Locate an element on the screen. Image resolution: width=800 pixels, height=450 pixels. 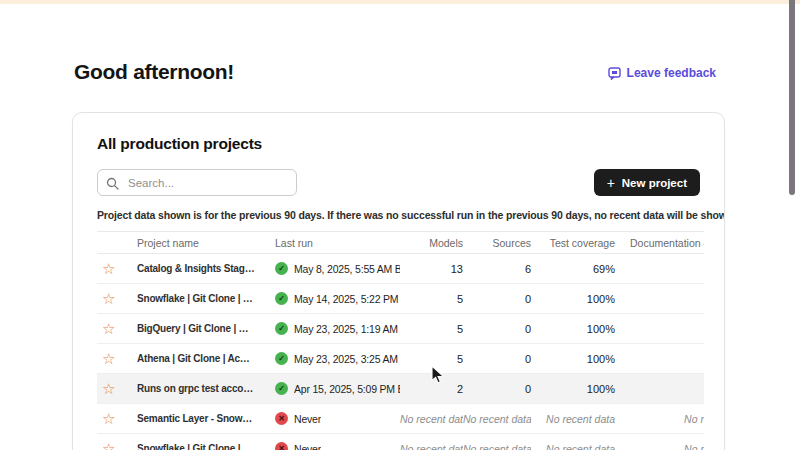
top-accent-strip is located at coordinates (400, 2).